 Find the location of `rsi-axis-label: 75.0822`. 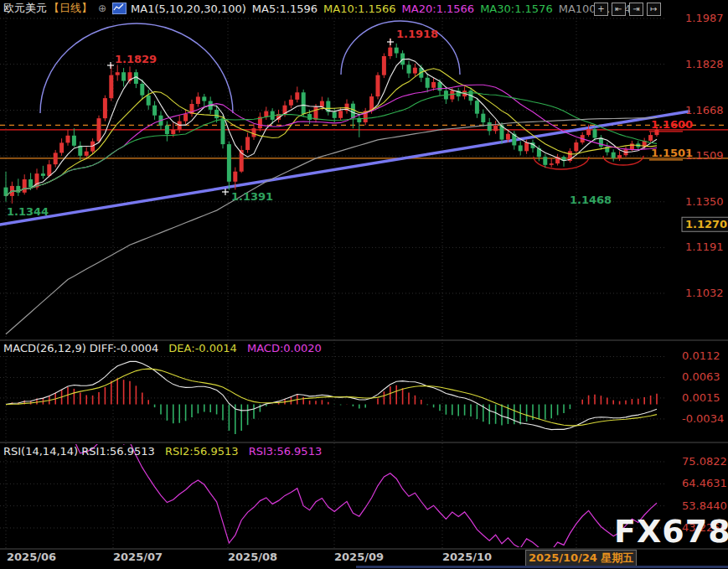

rsi-axis-label: 75.0822 is located at coordinates (705, 461).